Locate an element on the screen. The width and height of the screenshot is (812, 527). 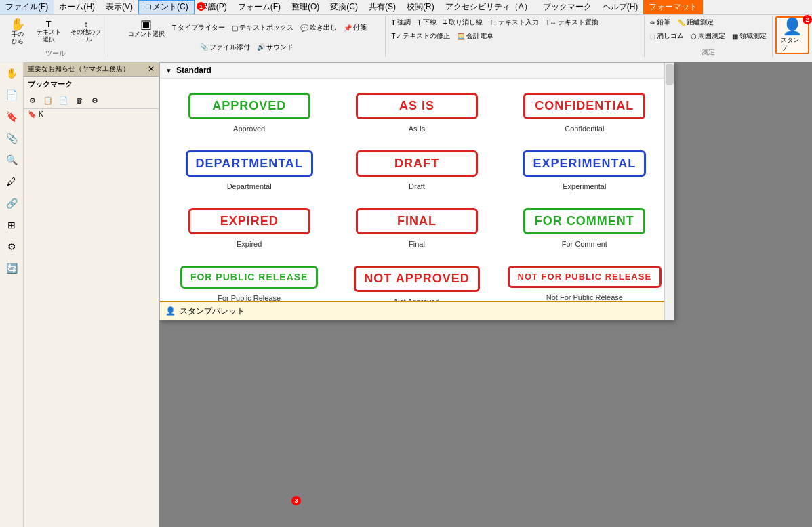
side-panel: 重要なお知らせ（ヤマダ工務店） ✕ ブックマーク ⚙ 📋 📄 🗑 ⚙ 🔖 K is located at coordinates (92, 295).